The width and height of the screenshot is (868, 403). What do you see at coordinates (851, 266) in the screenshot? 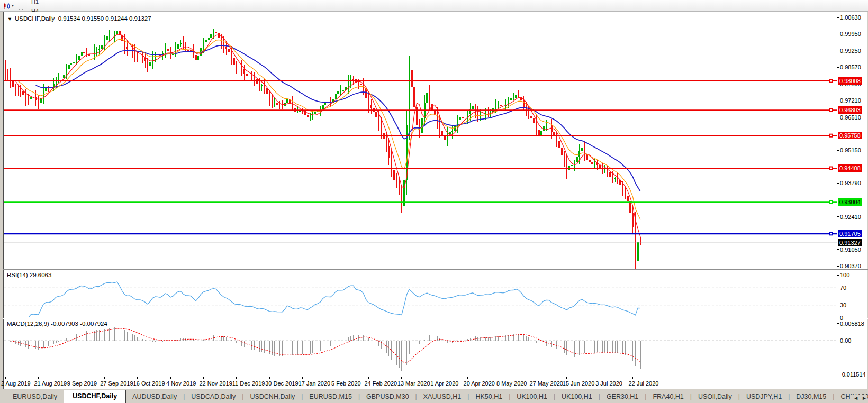
I see `price-axis-label: 0.90370` at bounding box center [851, 266].